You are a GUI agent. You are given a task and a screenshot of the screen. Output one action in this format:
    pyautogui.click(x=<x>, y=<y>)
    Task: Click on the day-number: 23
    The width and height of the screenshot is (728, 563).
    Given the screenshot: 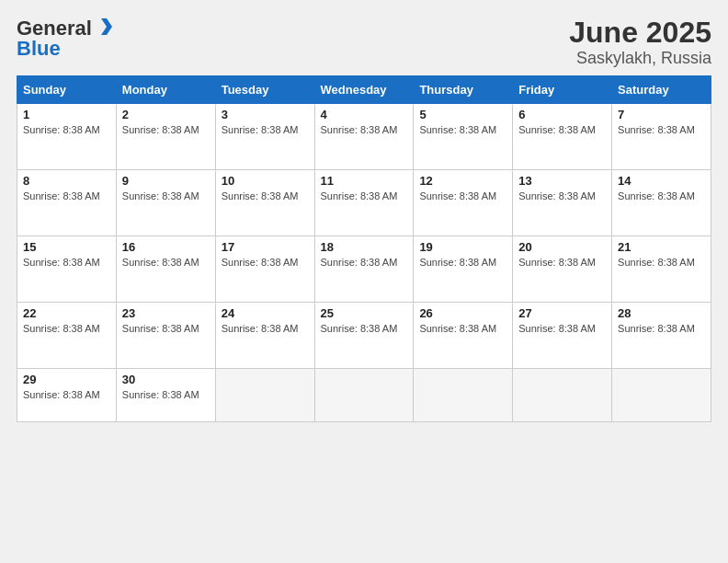 What is the action you would take?
    pyautogui.click(x=165, y=313)
    